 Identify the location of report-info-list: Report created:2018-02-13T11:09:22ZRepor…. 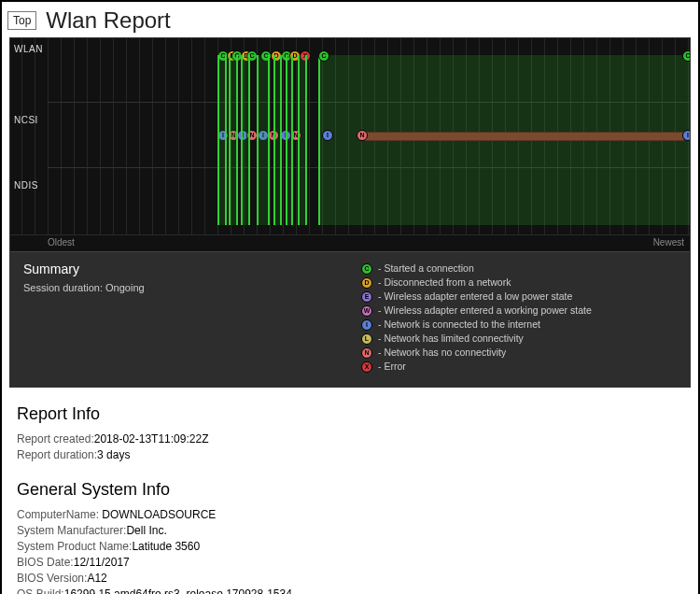
(350, 447).